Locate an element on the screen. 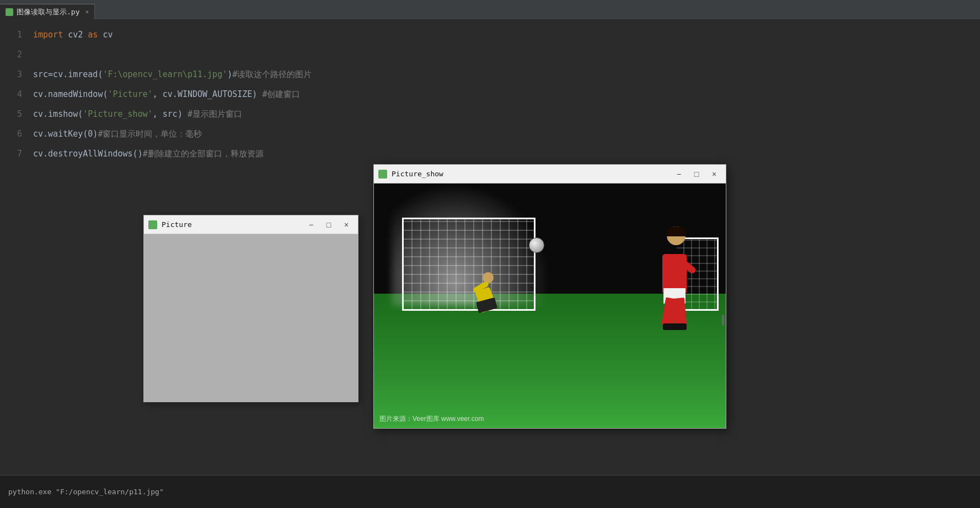 This screenshot has width=980, height=508. picture-close-button: × is located at coordinates (346, 225).